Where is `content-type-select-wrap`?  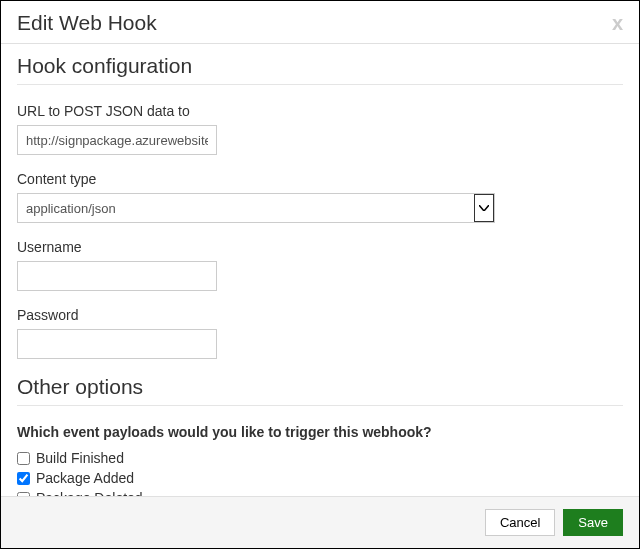 content-type-select-wrap is located at coordinates (256, 208).